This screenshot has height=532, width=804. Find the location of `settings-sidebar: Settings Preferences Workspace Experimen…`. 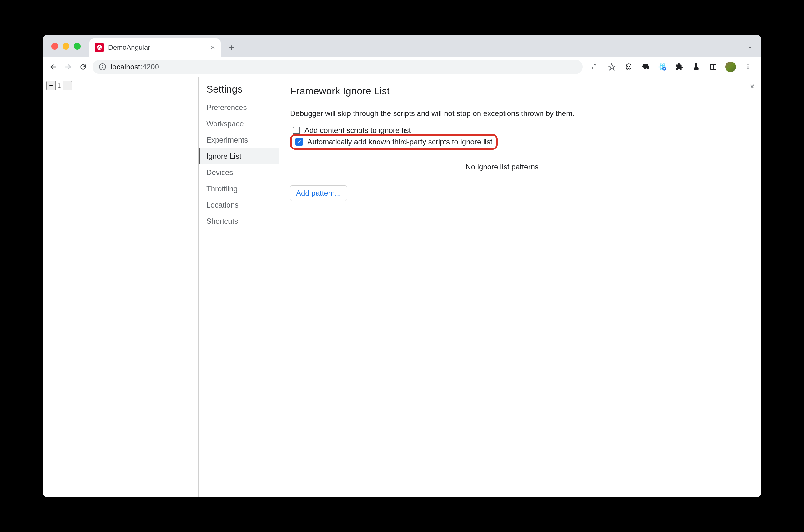

settings-sidebar: Settings Preferences Workspace Experimen… is located at coordinates (239, 287).